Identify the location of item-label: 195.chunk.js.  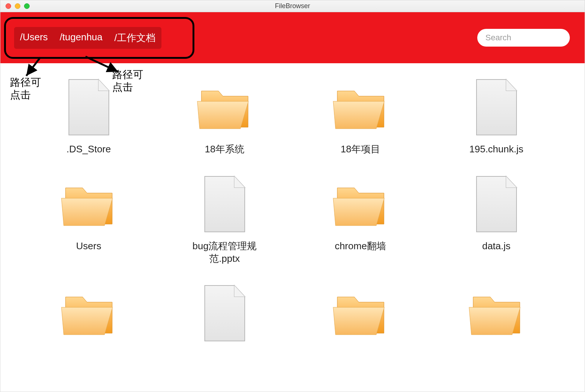
(497, 149).